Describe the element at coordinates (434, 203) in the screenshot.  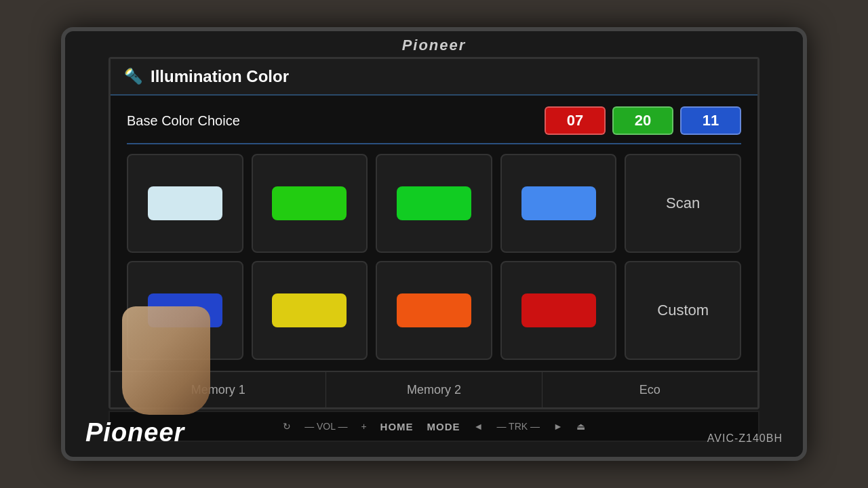
I see `color-cell-green` at that location.